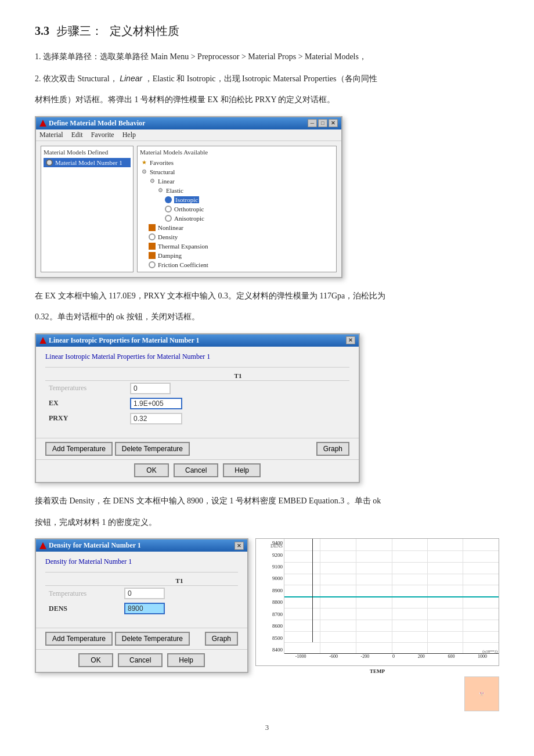 Image resolution: width=534 pixels, height=756 pixels. Describe the element at coordinates (186, 660) in the screenshot. I see `density-help-button: Help` at that location.